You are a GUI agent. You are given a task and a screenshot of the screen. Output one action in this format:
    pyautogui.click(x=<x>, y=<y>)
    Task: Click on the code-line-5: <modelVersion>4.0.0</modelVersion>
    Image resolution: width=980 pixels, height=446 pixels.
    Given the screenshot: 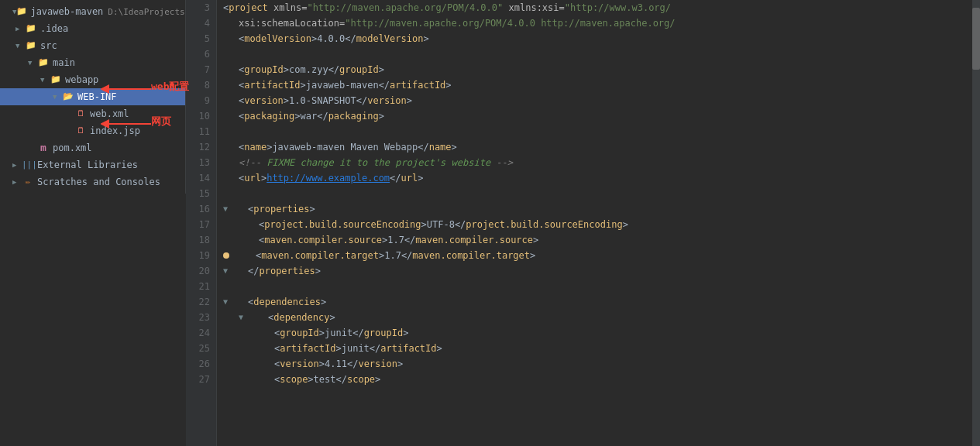 What is the action you would take?
    pyautogui.click(x=598, y=39)
    